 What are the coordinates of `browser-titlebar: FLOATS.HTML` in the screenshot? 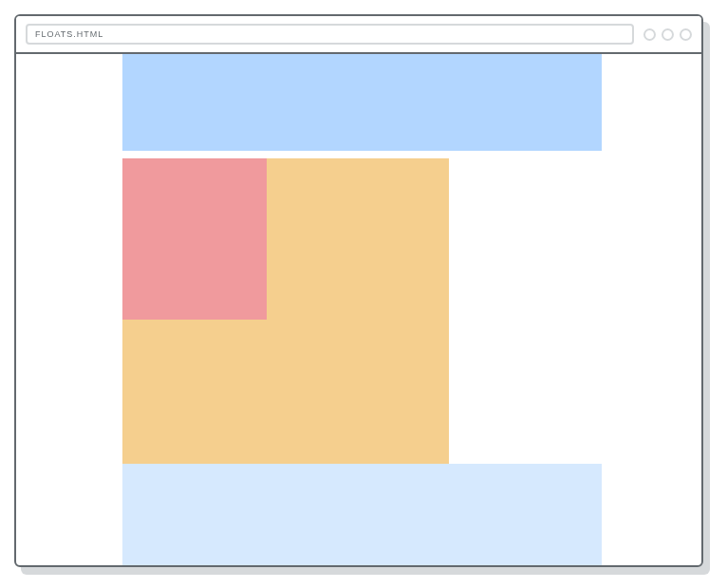 It's located at (359, 35).